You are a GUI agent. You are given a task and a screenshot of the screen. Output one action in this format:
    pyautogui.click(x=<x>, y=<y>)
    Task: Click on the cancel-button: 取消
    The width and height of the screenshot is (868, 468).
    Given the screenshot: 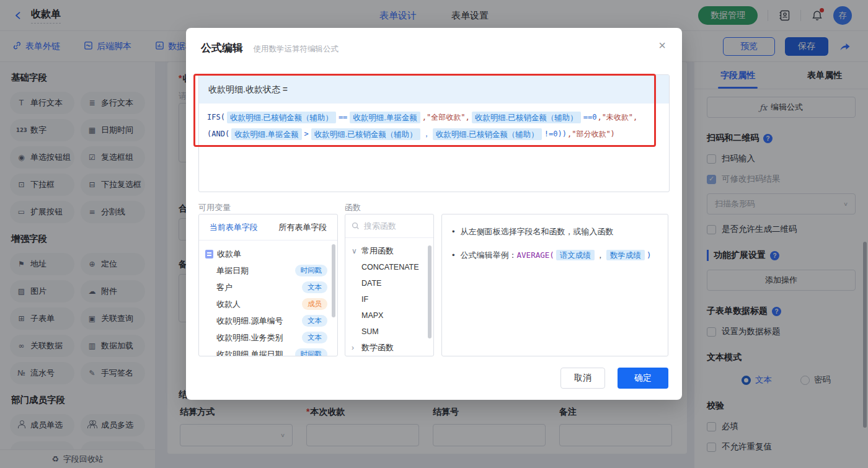 What is the action you would take?
    pyautogui.click(x=583, y=378)
    